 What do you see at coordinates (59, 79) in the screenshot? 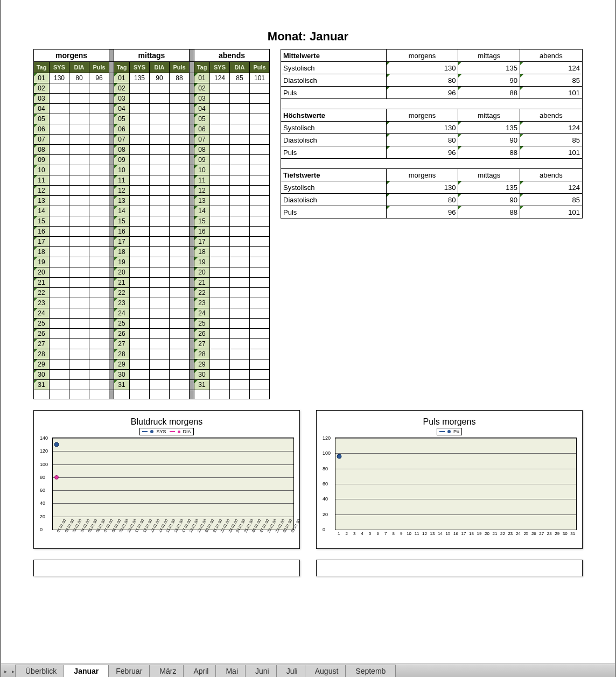
I see `entry-cell: 130` at bounding box center [59, 79].